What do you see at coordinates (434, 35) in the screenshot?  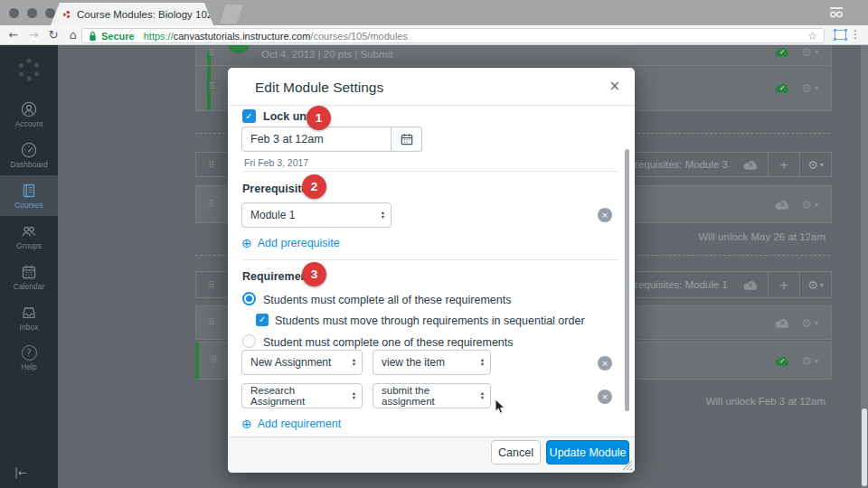 I see `browser-toolbar: ← → ↻ ⌂ Secure https://canvastutorials.i…` at bounding box center [434, 35].